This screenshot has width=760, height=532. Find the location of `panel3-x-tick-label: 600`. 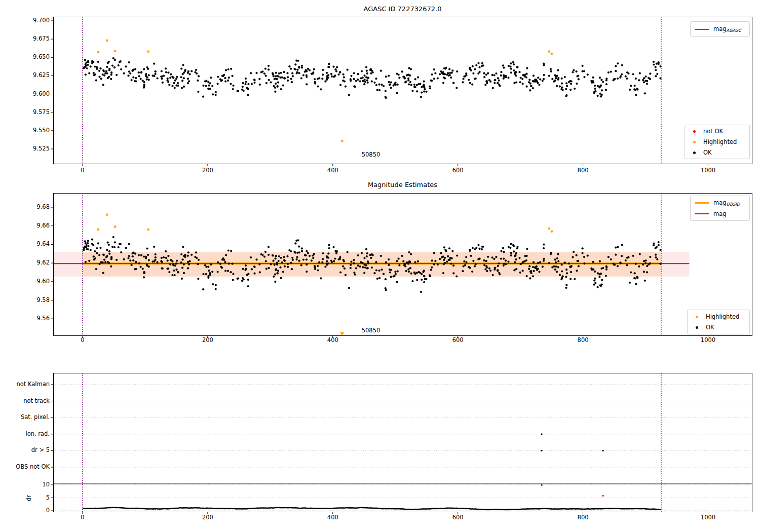

panel3-x-tick-label: 600 is located at coordinates (458, 518).